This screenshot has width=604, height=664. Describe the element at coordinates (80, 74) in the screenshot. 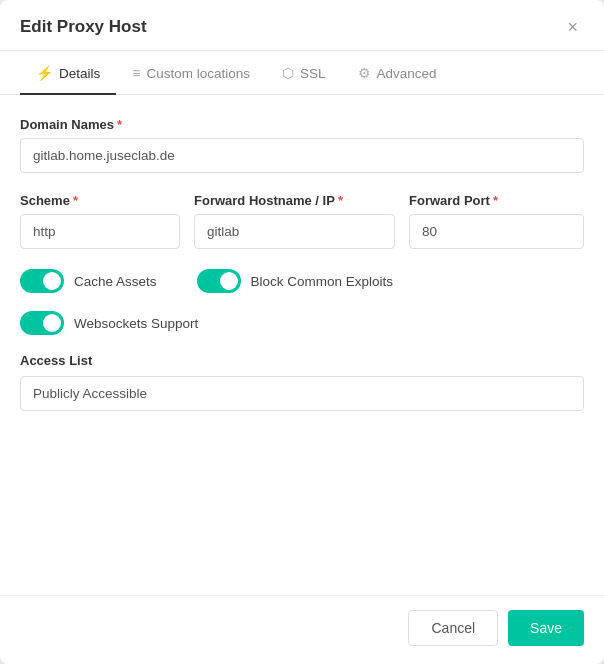

I see `tab-details-label: Details` at that location.